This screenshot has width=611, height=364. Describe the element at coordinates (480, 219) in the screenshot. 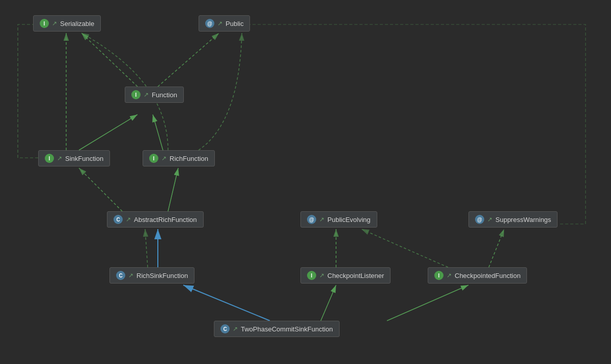

I see `badge-suppresswarnings: @` at that location.